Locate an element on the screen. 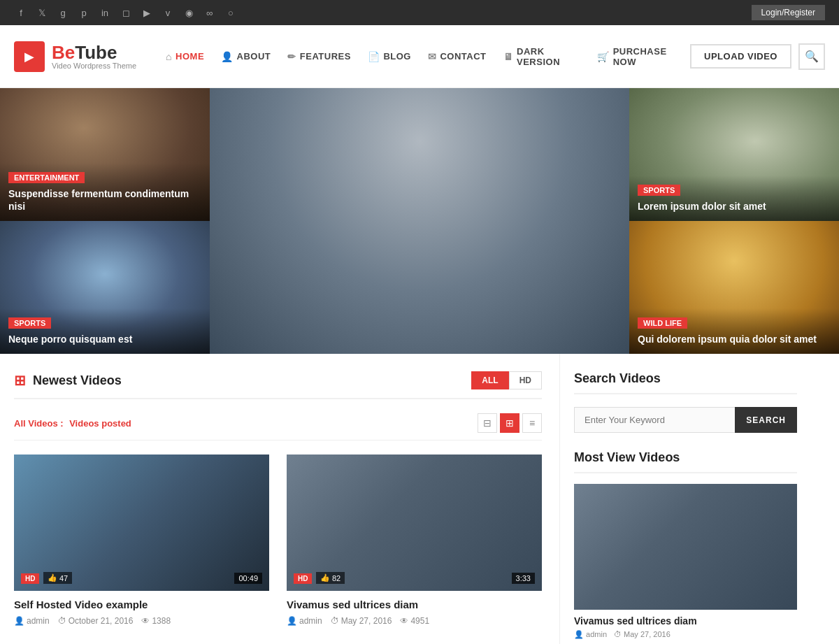 The width and height of the screenshot is (839, 644). hero-title: Neque porro quisquam est is located at coordinates (105, 339).